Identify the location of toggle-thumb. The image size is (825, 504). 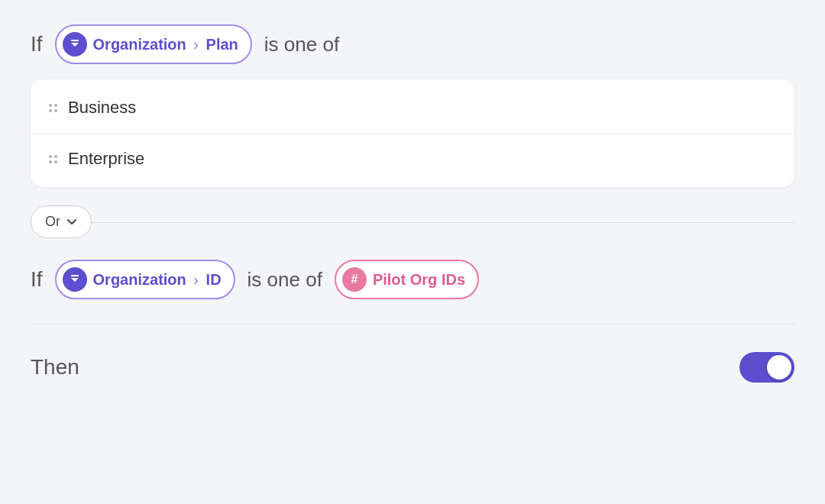
(779, 367).